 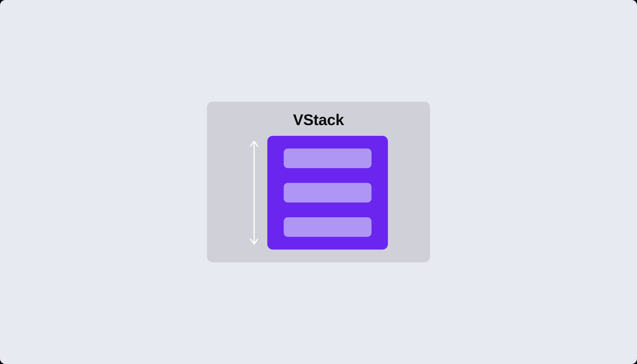 I want to click on diagram-title: VStack, so click(x=318, y=120).